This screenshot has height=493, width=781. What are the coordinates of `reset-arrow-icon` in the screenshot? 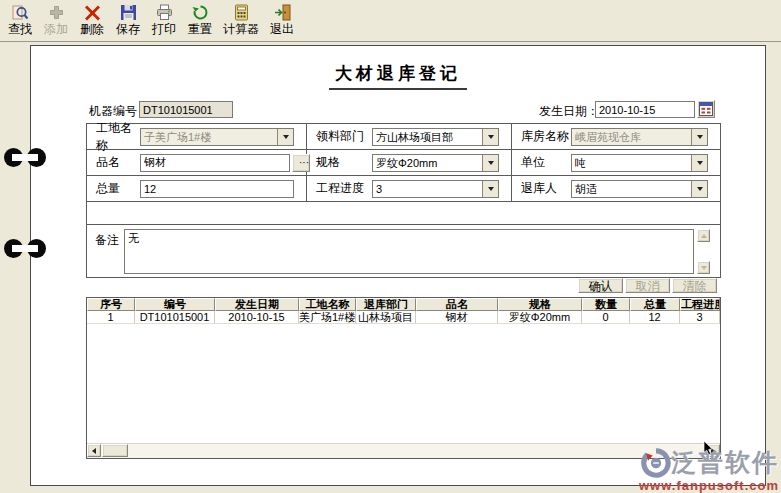 It's located at (200, 12).